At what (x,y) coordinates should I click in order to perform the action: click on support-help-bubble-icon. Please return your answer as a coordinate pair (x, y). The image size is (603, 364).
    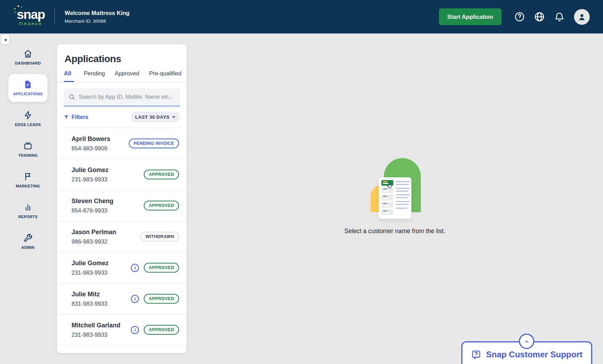
    Looking at the image, I should click on (476, 355).